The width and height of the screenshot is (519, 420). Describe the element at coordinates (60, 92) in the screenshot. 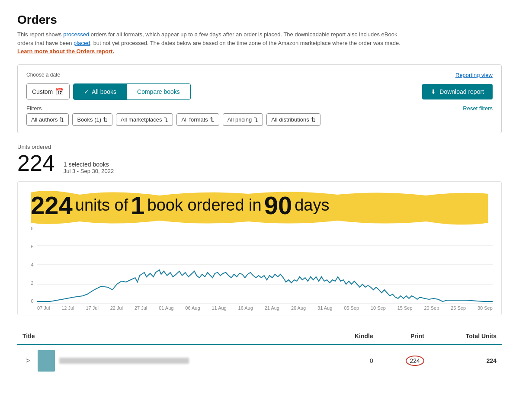

I see `calendar-icon: 📅` at that location.